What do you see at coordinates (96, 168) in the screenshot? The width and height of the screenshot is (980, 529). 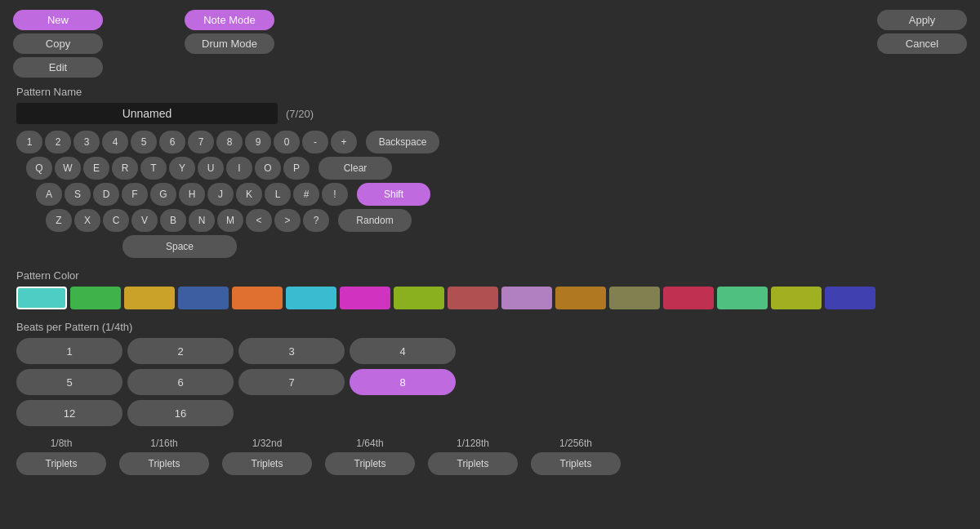 I see `key-e: E` at bounding box center [96, 168].